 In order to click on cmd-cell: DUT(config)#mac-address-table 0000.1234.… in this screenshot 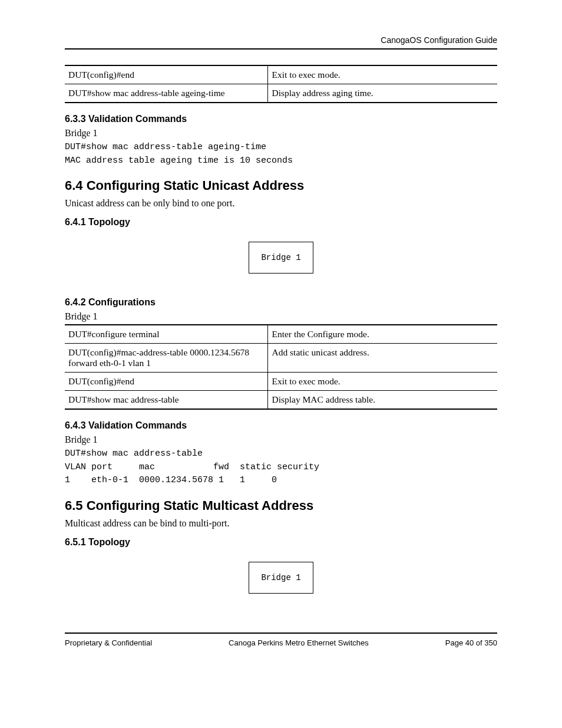, I will do `click(166, 358)`.